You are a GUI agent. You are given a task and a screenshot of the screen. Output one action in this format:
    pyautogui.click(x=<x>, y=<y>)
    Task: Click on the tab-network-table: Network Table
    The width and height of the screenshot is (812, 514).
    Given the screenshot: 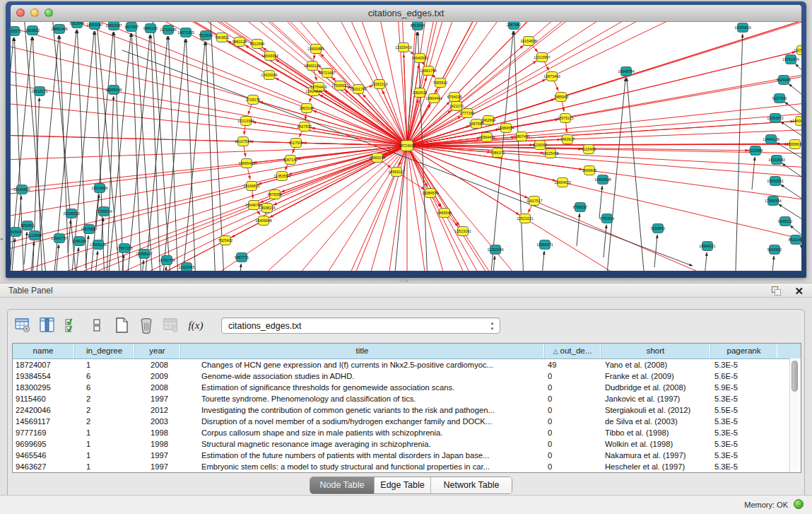 What is the action you would take?
    pyautogui.click(x=471, y=485)
    